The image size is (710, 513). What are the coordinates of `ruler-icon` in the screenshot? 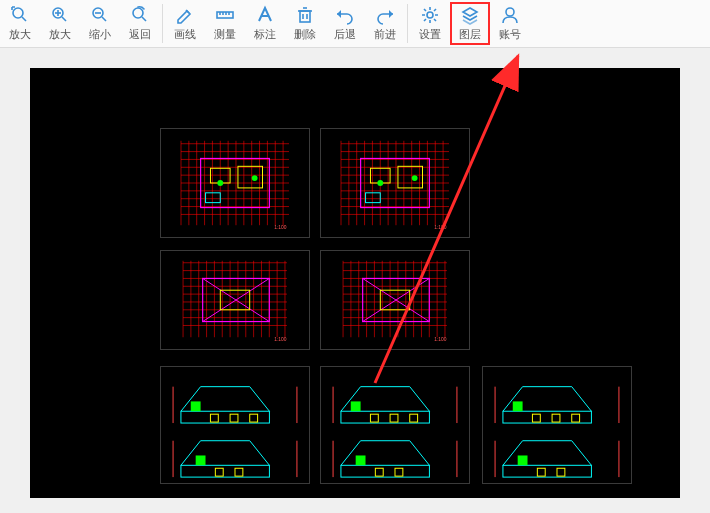 It's located at (225, 15).